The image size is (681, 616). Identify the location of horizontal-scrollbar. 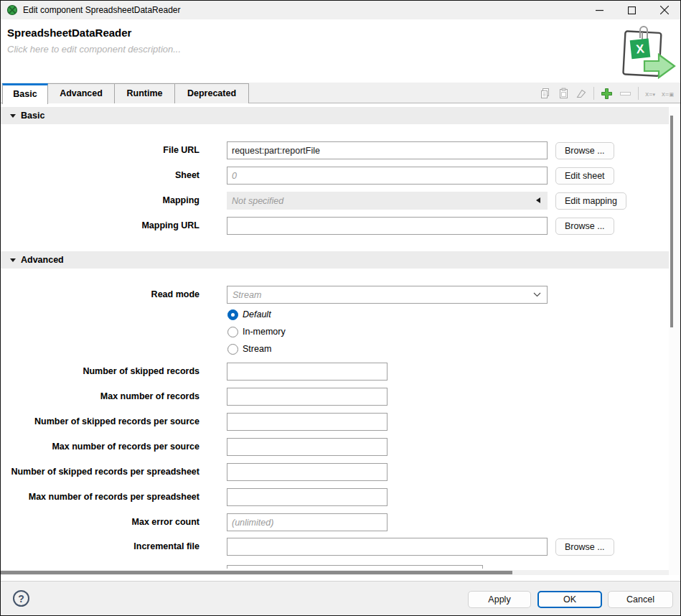
(334, 573).